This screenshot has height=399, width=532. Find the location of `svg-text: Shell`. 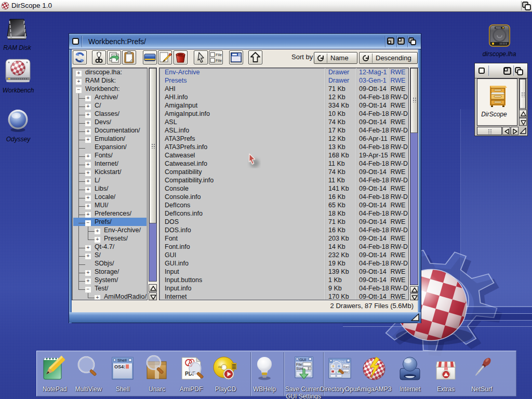

svg-text: Shell is located at coordinates (122, 361).